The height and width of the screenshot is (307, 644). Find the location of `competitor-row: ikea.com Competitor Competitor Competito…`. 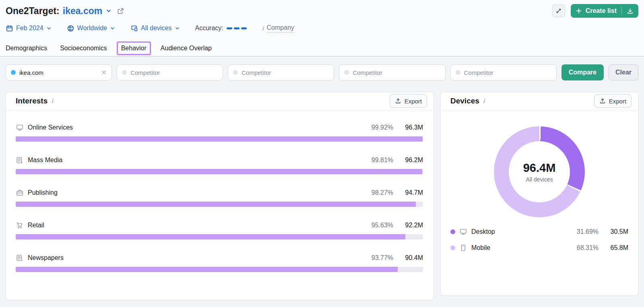

competitor-row: ikea.com Competitor Competitor Competito… is located at coordinates (322, 72).